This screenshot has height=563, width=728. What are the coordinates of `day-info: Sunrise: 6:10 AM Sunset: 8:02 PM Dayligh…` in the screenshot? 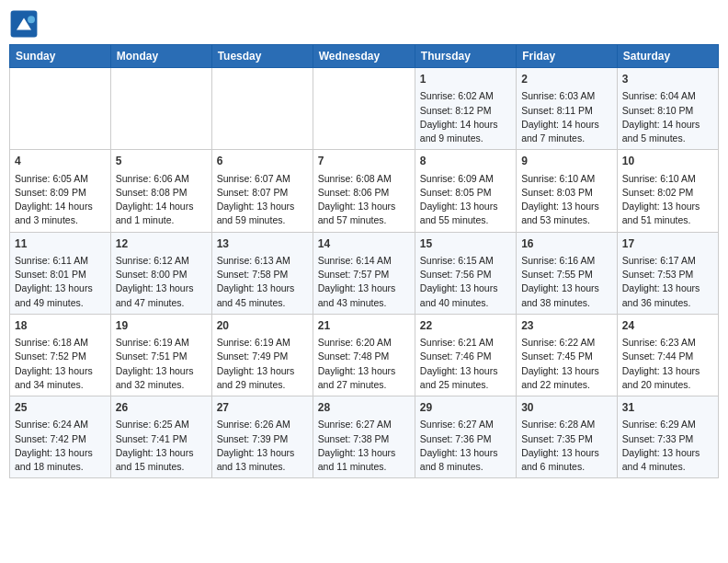 It's located at (667, 201).